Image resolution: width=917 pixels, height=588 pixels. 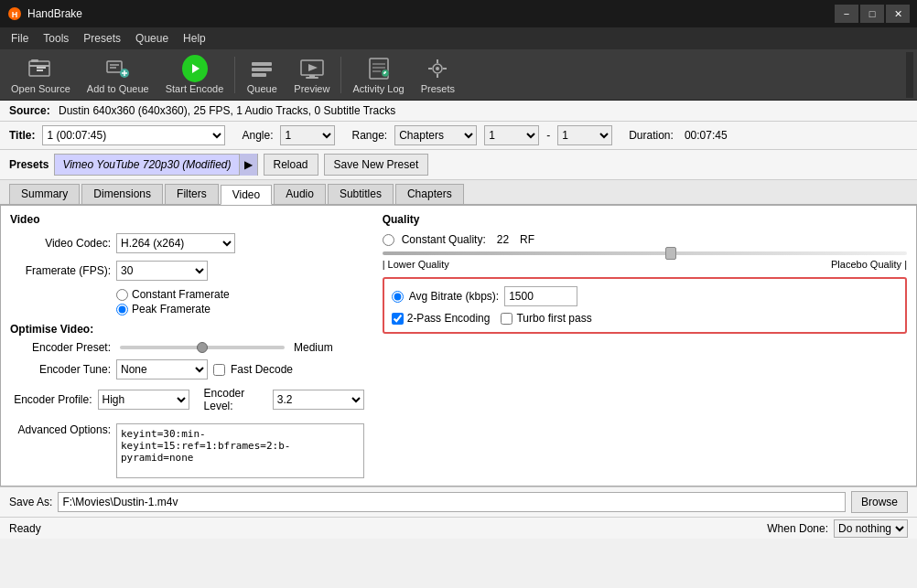 What do you see at coordinates (898, 14) in the screenshot?
I see `close-button: ✕` at bounding box center [898, 14].